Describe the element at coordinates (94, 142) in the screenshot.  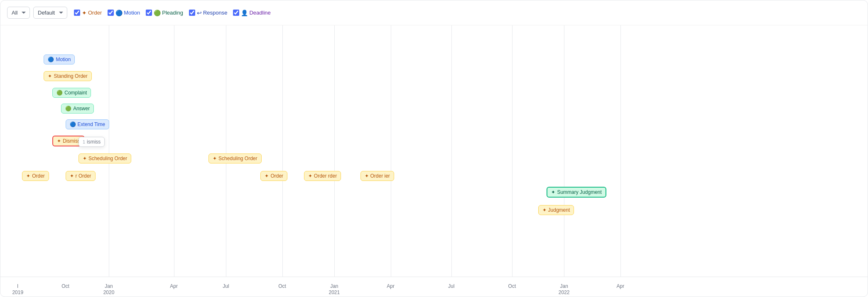
I see `dismiss-tooltip-label: ismiss` at that location.